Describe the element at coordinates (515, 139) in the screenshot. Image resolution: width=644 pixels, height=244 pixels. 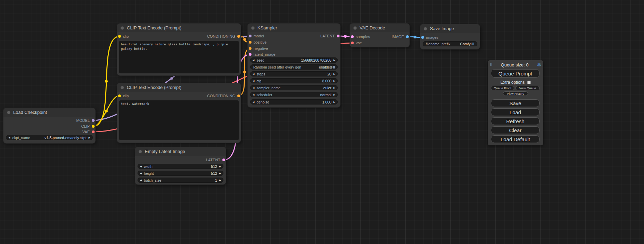
I see `load-default-button: Load Default` at that location.